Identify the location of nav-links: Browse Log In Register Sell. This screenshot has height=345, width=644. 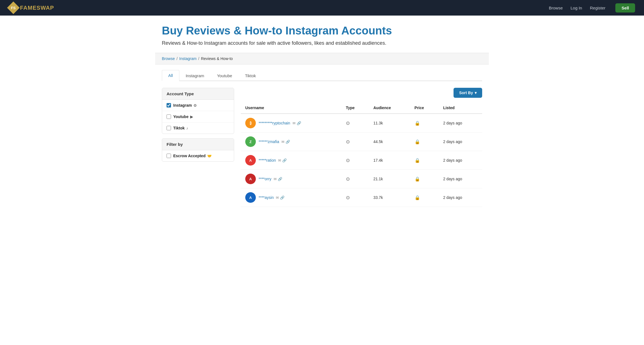
(592, 8).